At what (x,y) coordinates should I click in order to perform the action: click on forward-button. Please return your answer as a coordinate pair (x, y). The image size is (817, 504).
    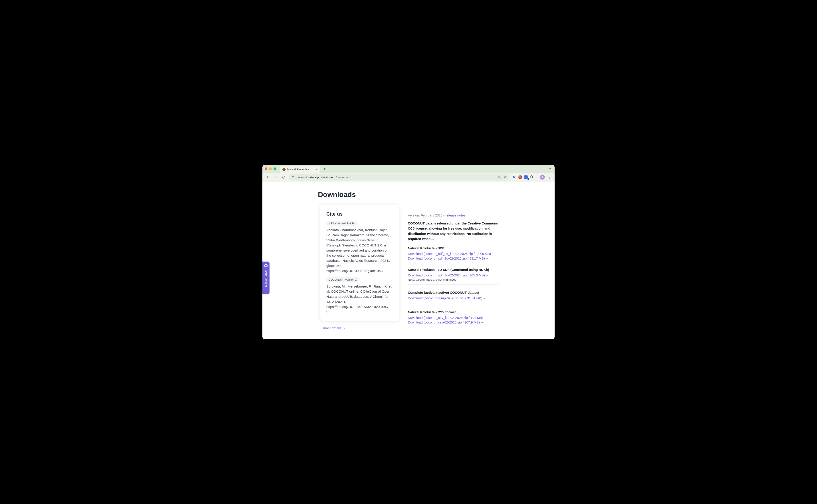
    Looking at the image, I should click on (276, 177).